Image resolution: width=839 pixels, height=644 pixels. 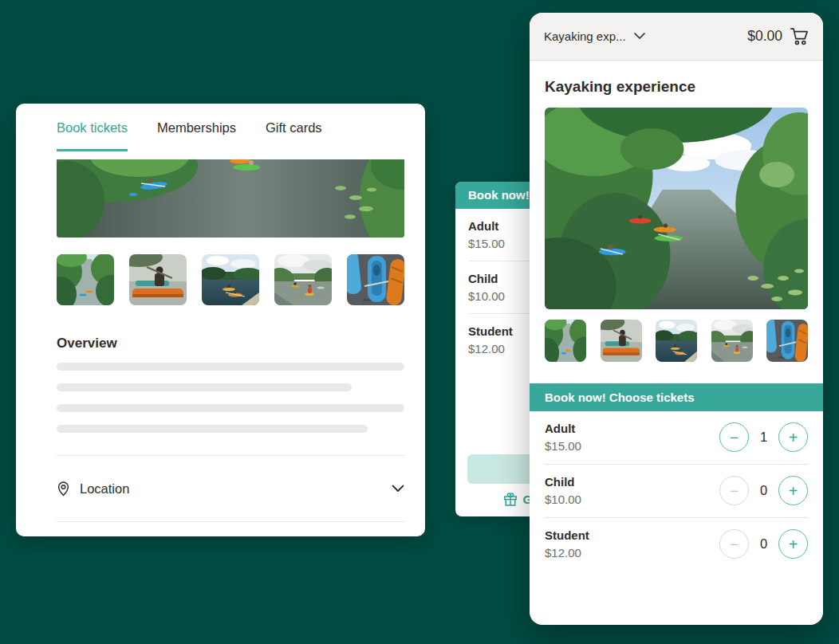 What do you see at coordinates (563, 499) in the screenshot?
I see `ticket-price: $10.00` at bounding box center [563, 499].